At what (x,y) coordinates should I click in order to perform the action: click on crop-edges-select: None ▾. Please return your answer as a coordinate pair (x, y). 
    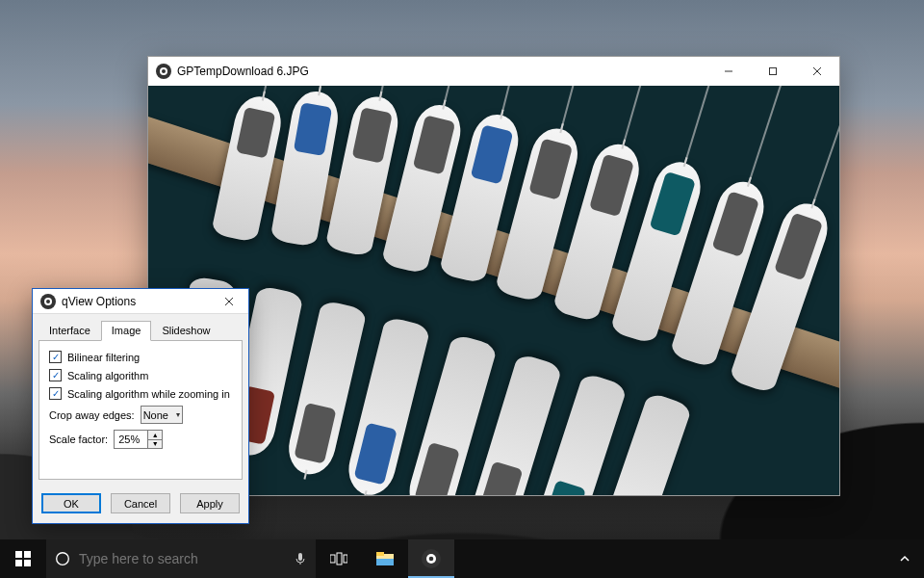
    Looking at the image, I should click on (162, 414).